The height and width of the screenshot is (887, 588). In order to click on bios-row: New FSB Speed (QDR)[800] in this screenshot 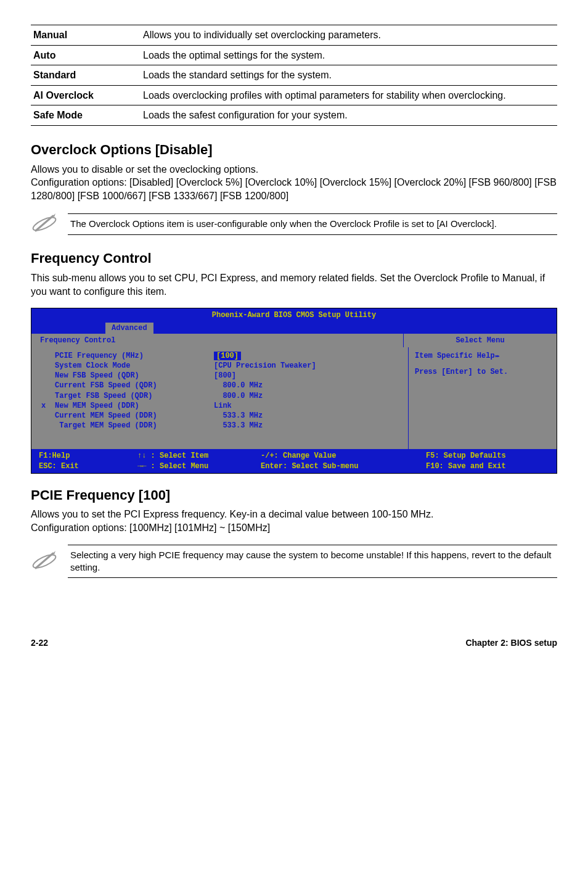, I will do `click(198, 376)`.